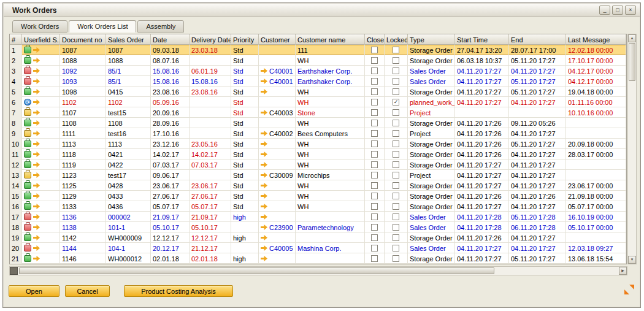 The image size is (644, 311). What do you see at coordinates (318, 123) in the screenshot?
I see `table-row: 81108110828.09.16StdWHStorage Order04.11…` at bounding box center [318, 123].